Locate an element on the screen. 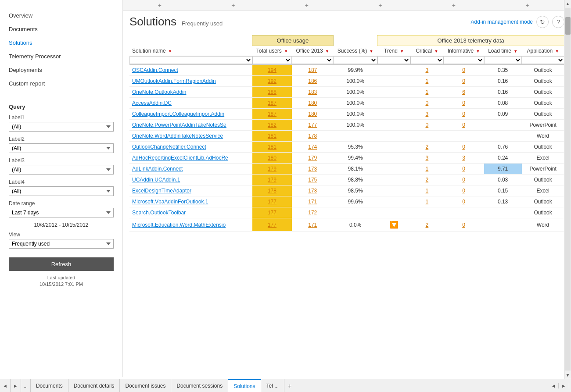 This screenshot has height=392, width=571. filter-trend is located at coordinates (394, 60).